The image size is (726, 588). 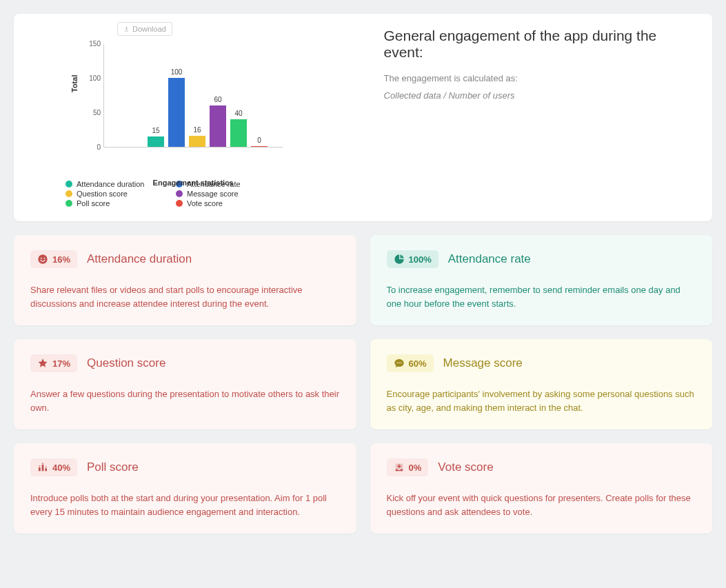 What do you see at coordinates (239, 113) in the screenshot?
I see `chart-bar-label: 40` at bounding box center [239, 113].